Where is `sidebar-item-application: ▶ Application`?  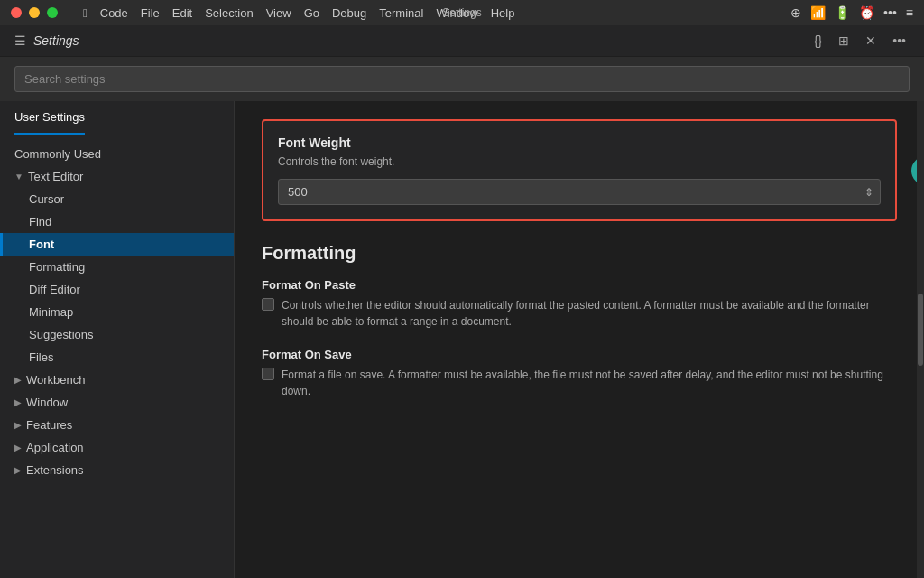 sidebar-item-application: ▶ Application is located at coordinates (117, 448).